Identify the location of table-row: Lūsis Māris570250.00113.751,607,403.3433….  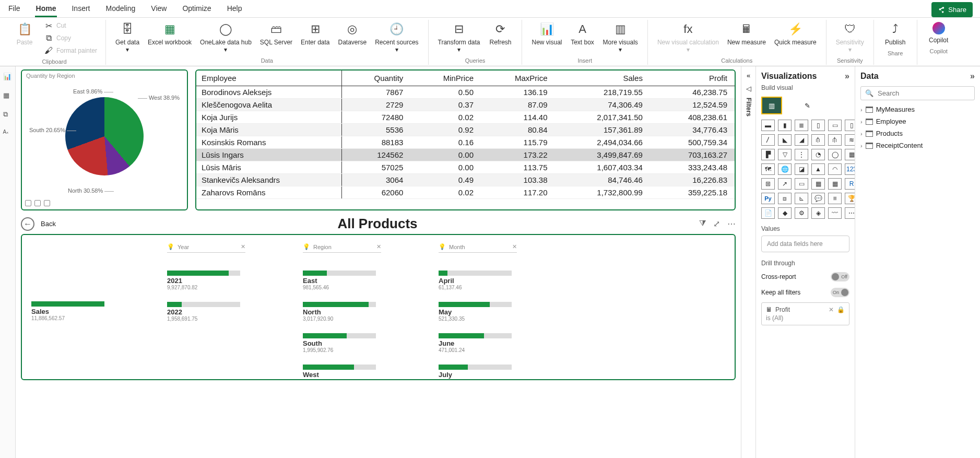
(466, 168).